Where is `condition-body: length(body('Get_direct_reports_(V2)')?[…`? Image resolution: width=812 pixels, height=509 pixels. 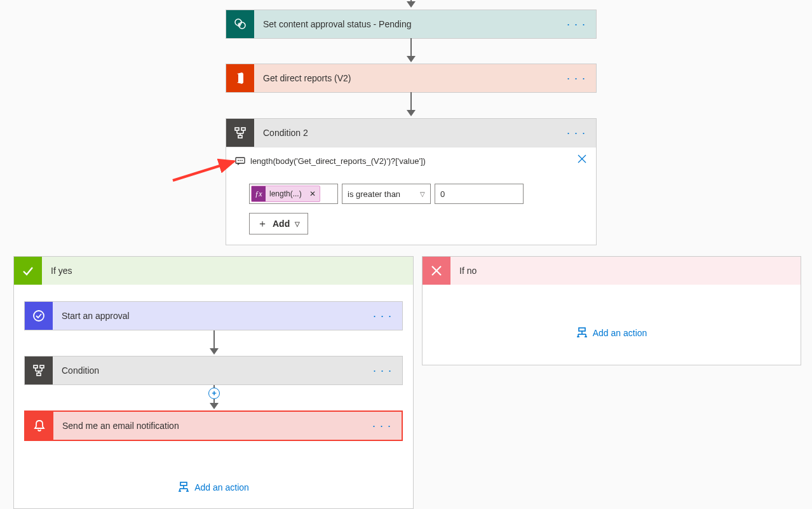 condition-body: length(body('Get_direct_reports_(V2)')?[… is located at coordinates (411, 196).